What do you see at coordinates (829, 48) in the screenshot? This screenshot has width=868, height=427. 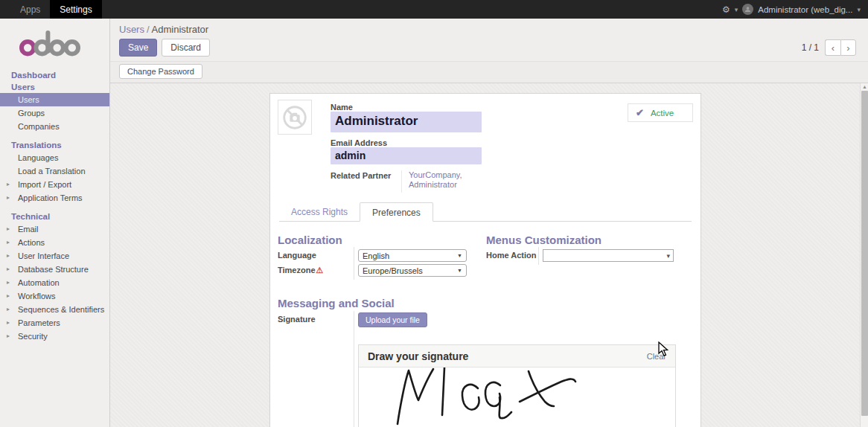 I see `pager: 1 / 1 ‹ ›` at bounding box center [829, 48].